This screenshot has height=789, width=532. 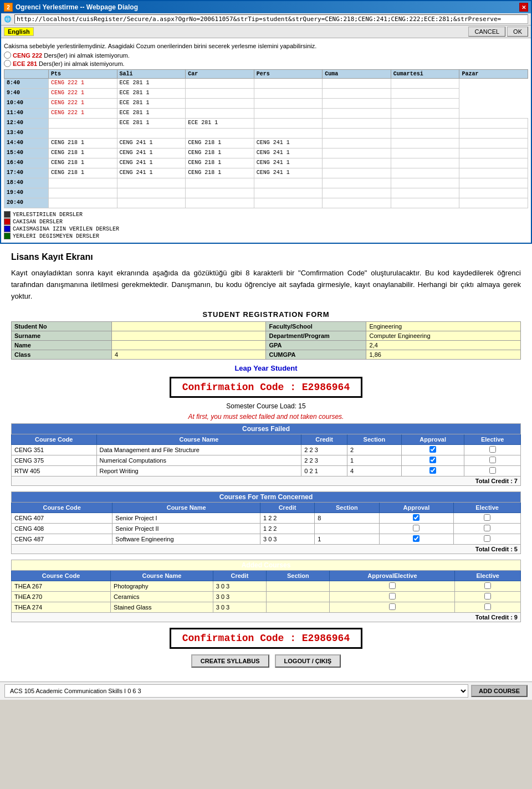 I want to click on schedule-cell-time: 15:40, so click(x=27, y=153).